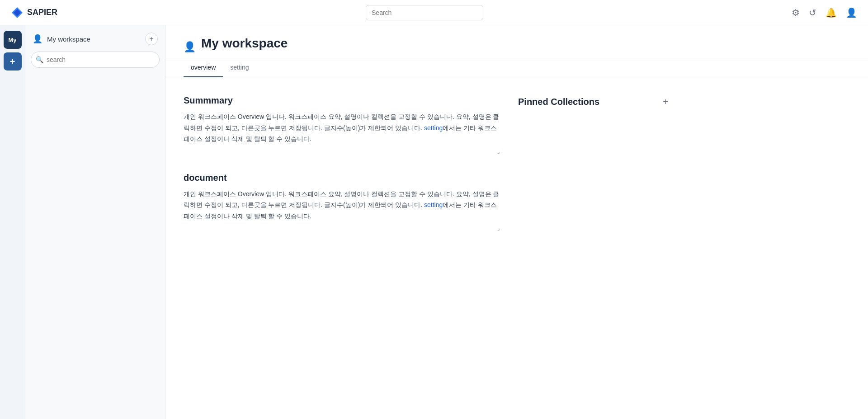 The image size is (868, 419). I want to click on pinned-collections-title: Pinned Collections, so click(559, 102).